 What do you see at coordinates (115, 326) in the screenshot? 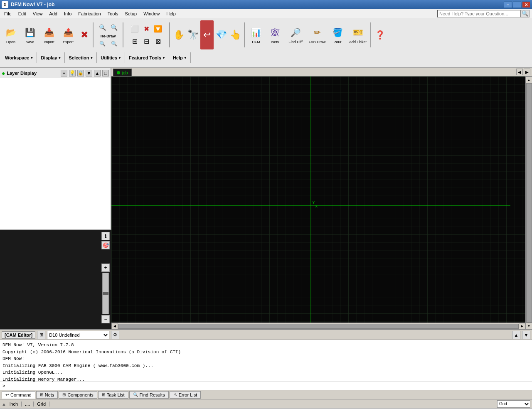
I see `scroll-left-button: ◀` at bounding box center [115, 326].